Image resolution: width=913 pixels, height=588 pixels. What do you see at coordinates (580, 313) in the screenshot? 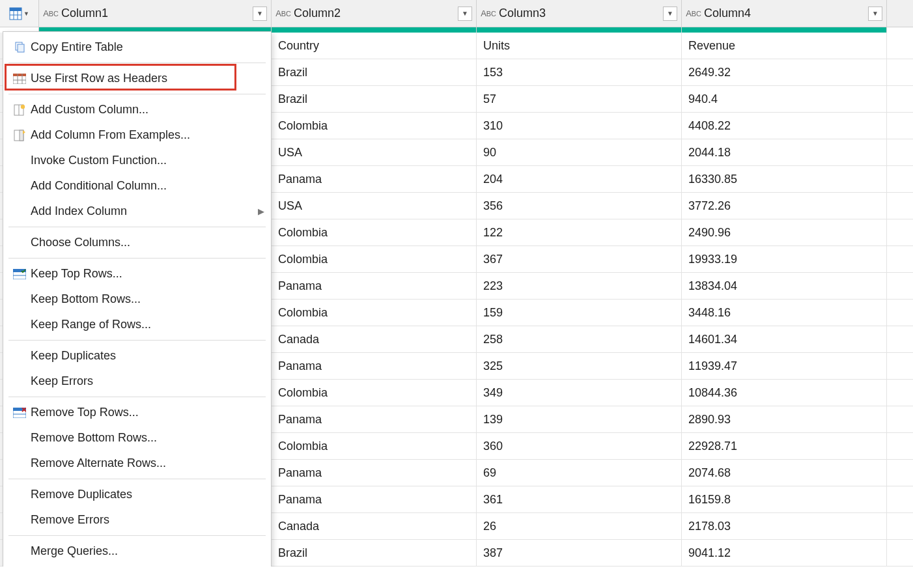
I see `cell: 159` at bounding box center [580, 313].